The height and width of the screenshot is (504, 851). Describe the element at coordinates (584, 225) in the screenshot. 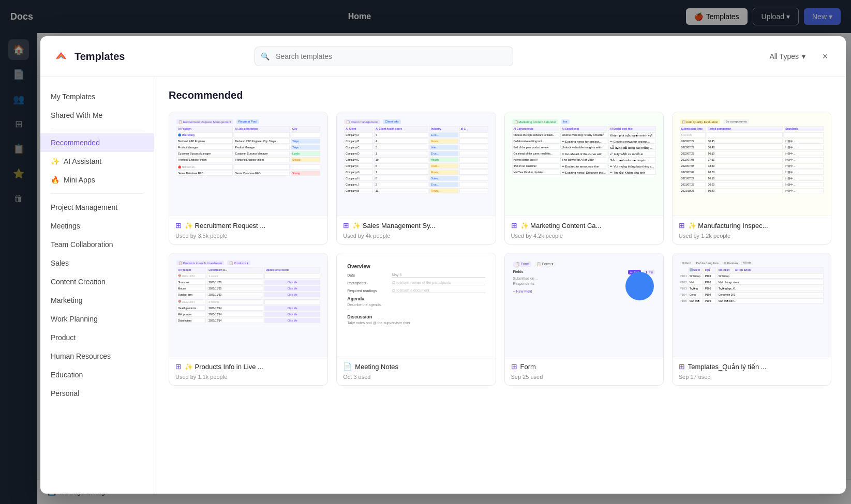

I see `template-name-marketing: ⊞ ✨ Marketing Content Ca...` at that location.